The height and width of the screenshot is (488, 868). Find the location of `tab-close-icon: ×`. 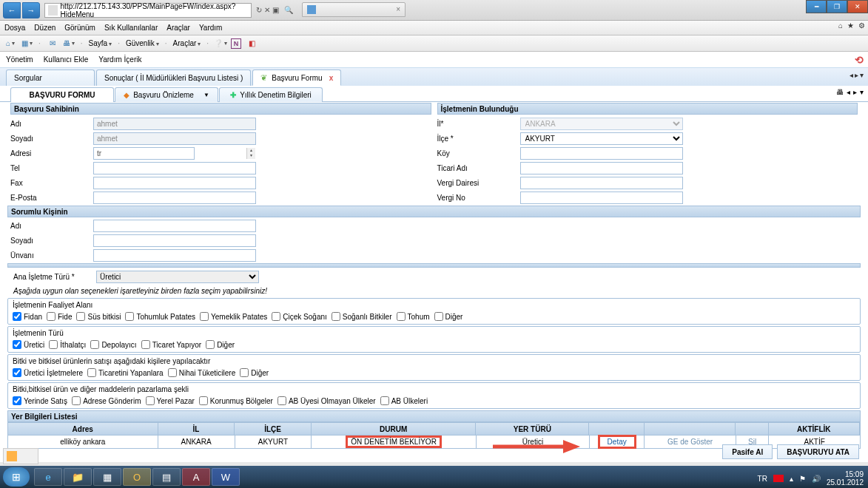

tab-close-icon: × is located at coordinates (398, 9).